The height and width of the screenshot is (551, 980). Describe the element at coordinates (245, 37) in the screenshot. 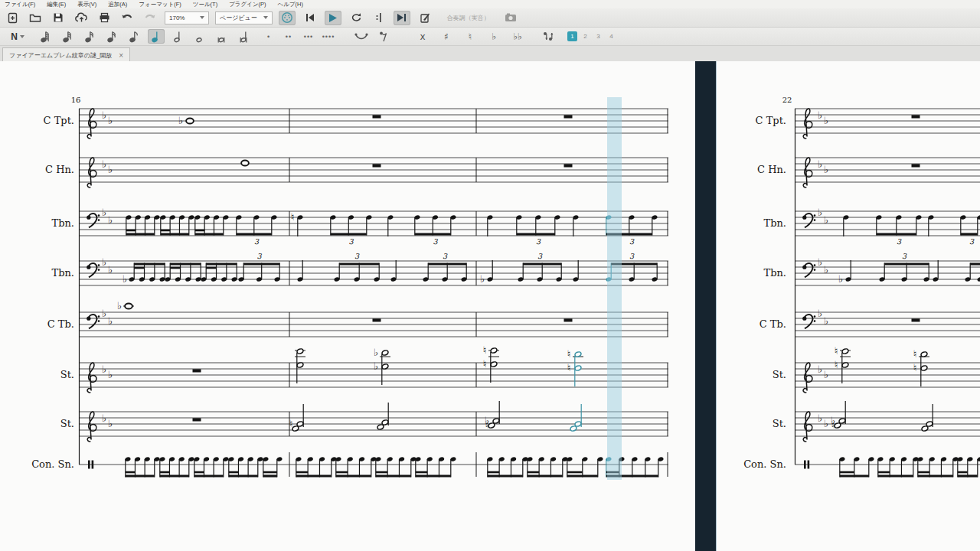

I see `duration-longa-button` at that location.